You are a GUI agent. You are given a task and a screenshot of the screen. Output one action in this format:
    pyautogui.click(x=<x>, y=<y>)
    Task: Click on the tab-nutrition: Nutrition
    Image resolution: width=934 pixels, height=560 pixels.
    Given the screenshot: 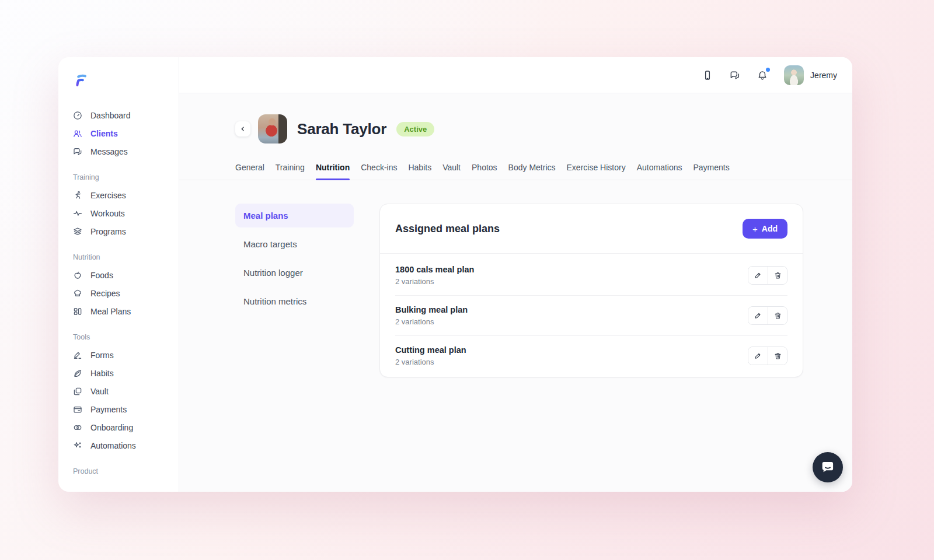 What is the action you would take?
    pyautogui.click(x=333, y=169)
    